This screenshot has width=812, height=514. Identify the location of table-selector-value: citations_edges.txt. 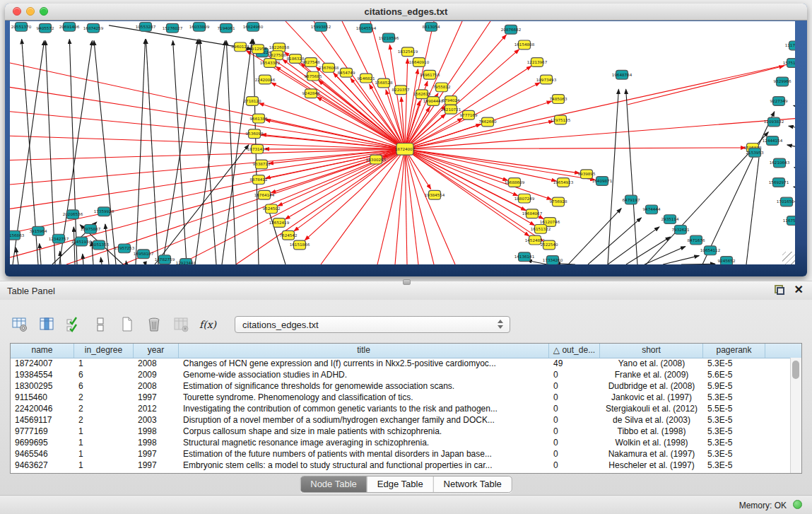
(281, 325).